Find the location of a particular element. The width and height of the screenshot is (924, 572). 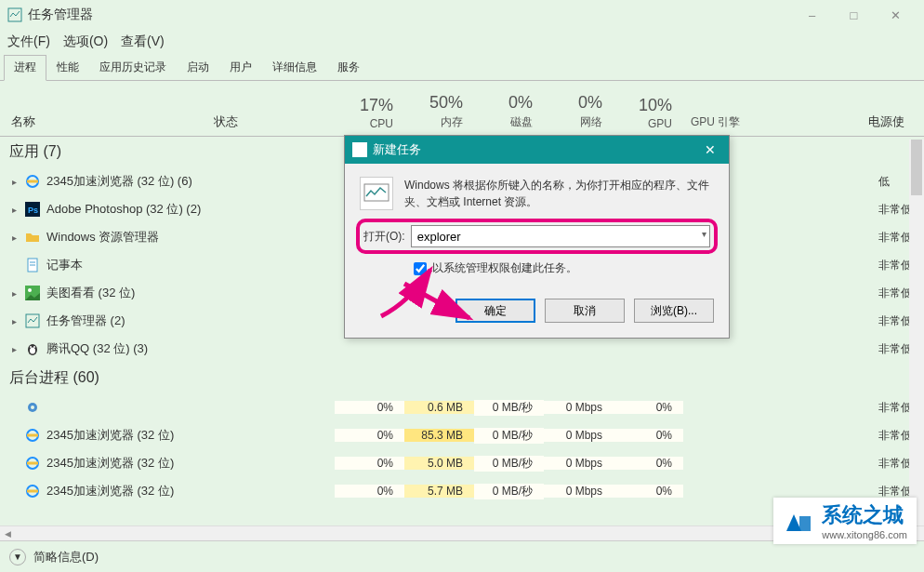

tab-processes: 进程 is located at coordinates (25, 68).